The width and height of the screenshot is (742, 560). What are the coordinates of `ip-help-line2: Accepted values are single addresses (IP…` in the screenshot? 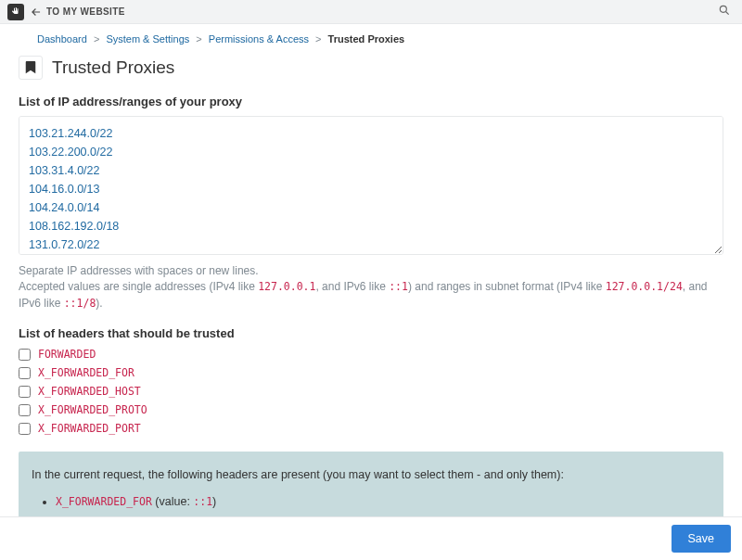 It's located at (371, 295).